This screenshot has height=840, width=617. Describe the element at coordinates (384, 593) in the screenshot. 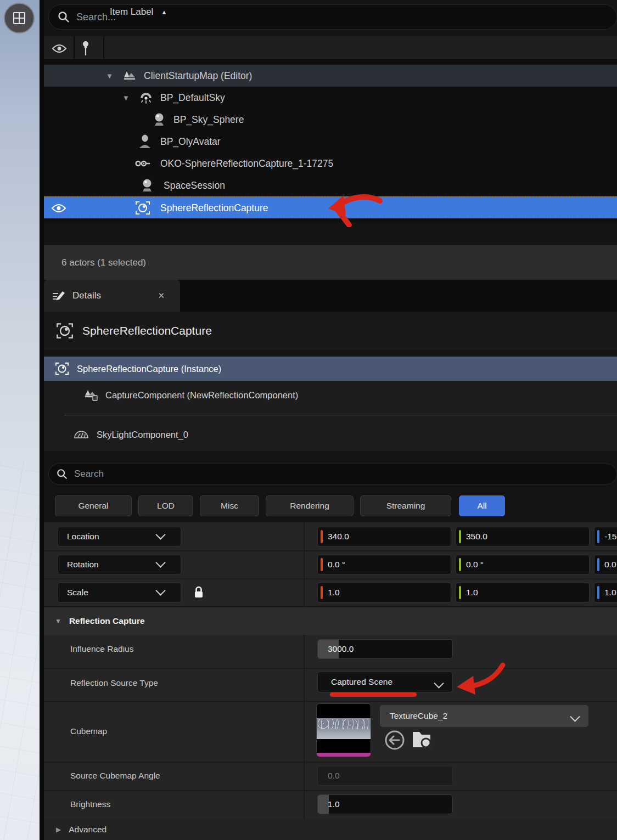

I see `scale-x-field: 1.0` at that location.